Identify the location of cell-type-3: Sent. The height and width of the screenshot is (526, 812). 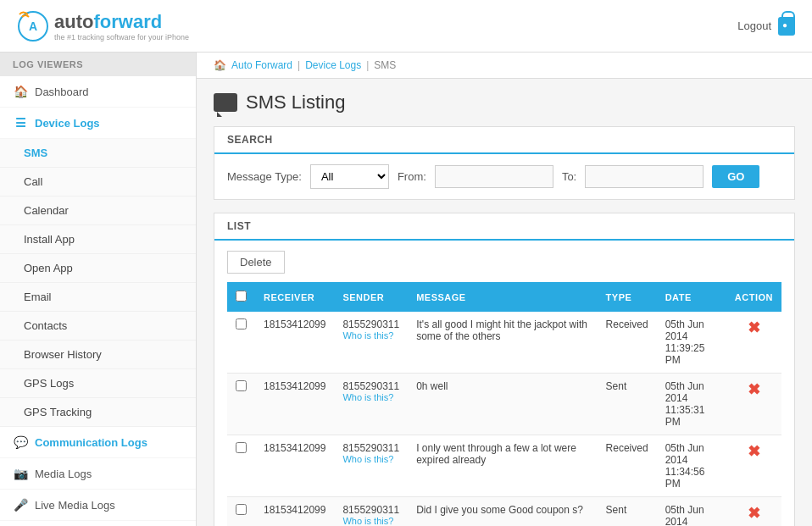
(627, 512).